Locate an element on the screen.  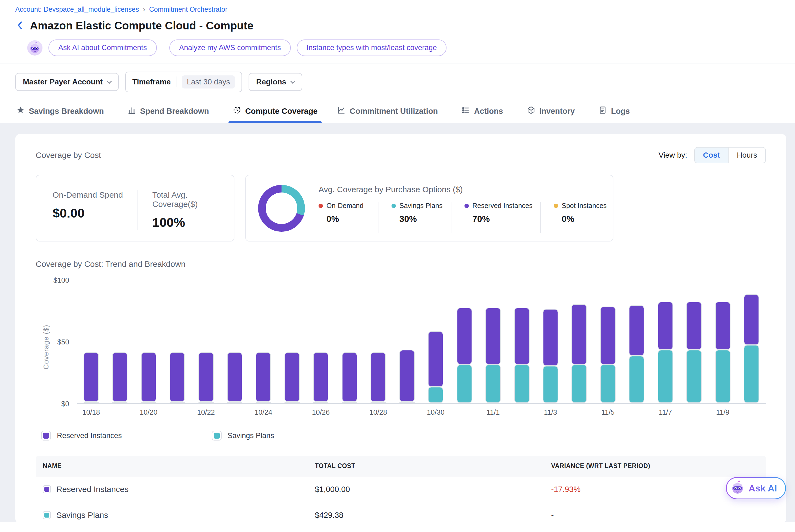
x-tick: 10/20 is located at coordinates (149, 413).